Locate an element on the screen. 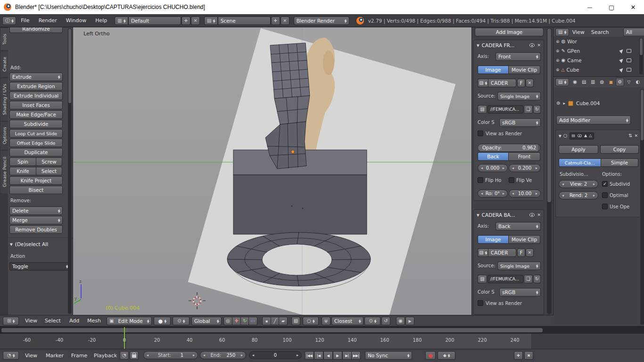 The height and width of the screenshot is (362, 644). delete-keyframe-button is located at coordinates (529, 355).